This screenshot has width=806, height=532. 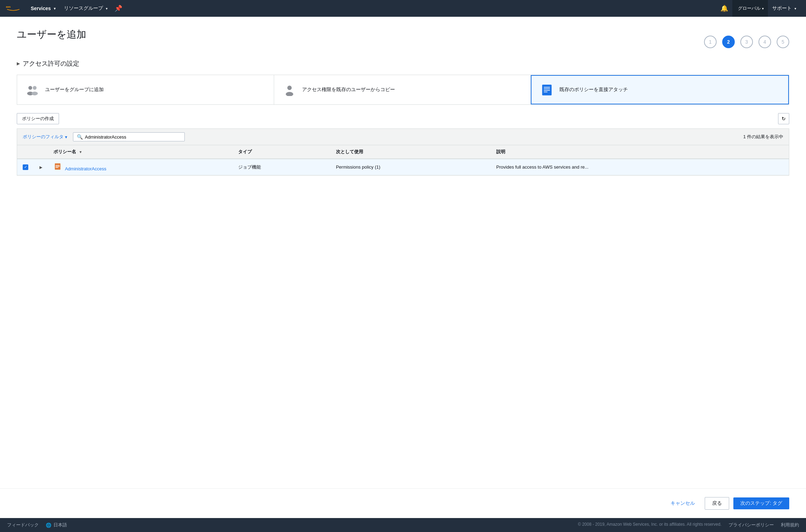 What do you see at coordinates (650, 525) in the screenshot?
I see `copyright-text: © 2008 - 2019, Amazon Web Services, Inc.…` at bounding box center [650, 525].